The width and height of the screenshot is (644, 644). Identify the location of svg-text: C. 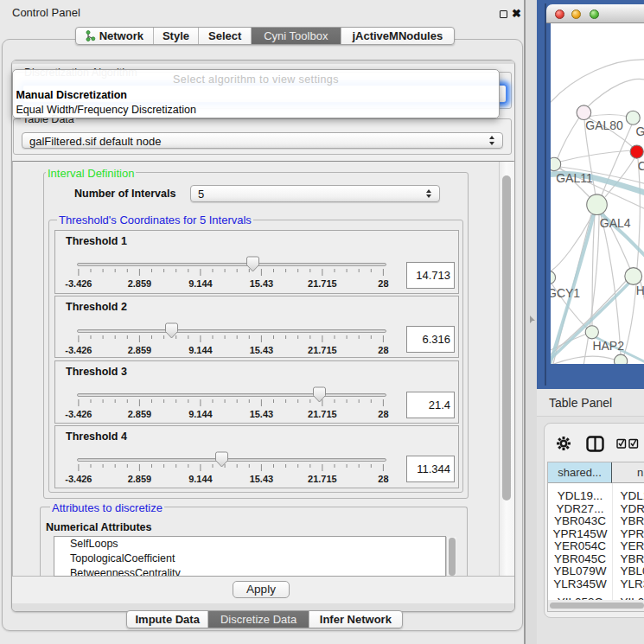
(641, 166).